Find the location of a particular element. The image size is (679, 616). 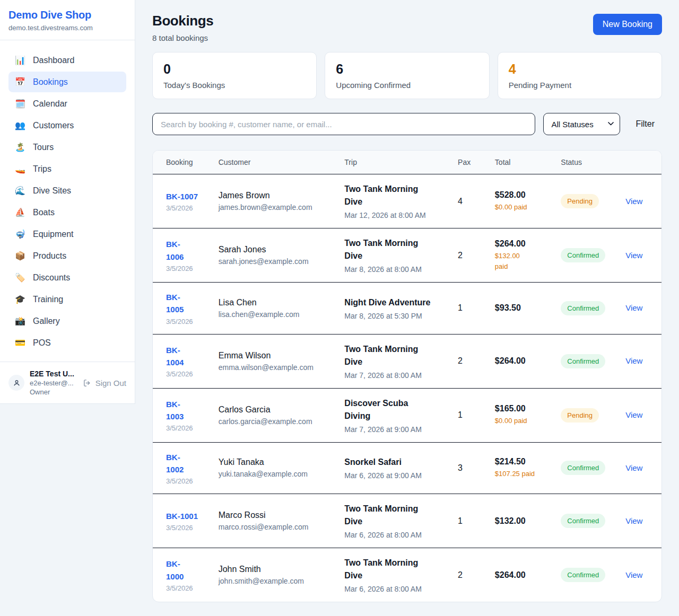

sign-out-button: Sign Out is located at coordinates (105, 383).